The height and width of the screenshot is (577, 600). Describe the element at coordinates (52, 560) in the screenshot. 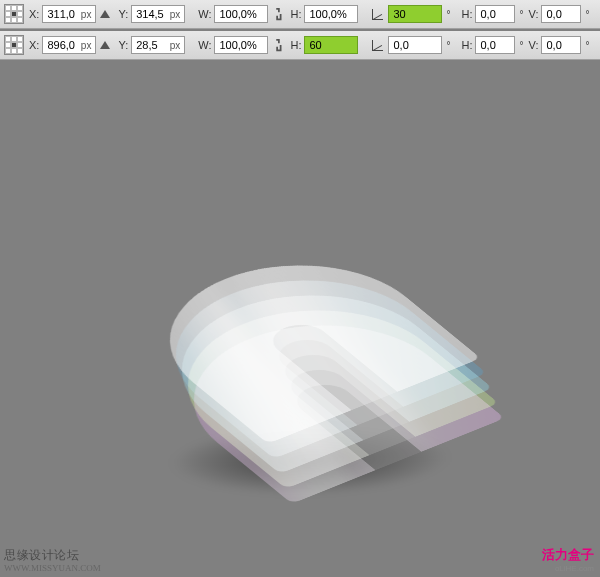

I see `watermark-left: 思缘设计论坛 WWW.MISSYUAN.COM` at that location.